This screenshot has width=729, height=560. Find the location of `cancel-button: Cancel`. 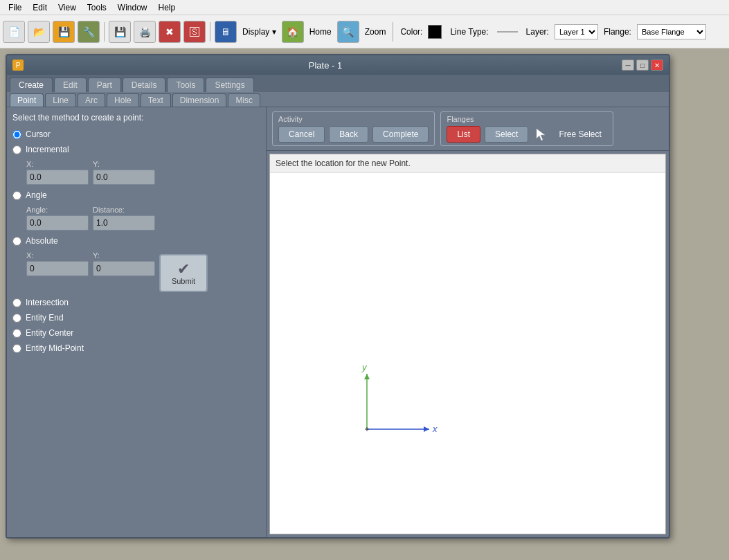

cancel-button: Cancel is located at coordinates (302, 134).